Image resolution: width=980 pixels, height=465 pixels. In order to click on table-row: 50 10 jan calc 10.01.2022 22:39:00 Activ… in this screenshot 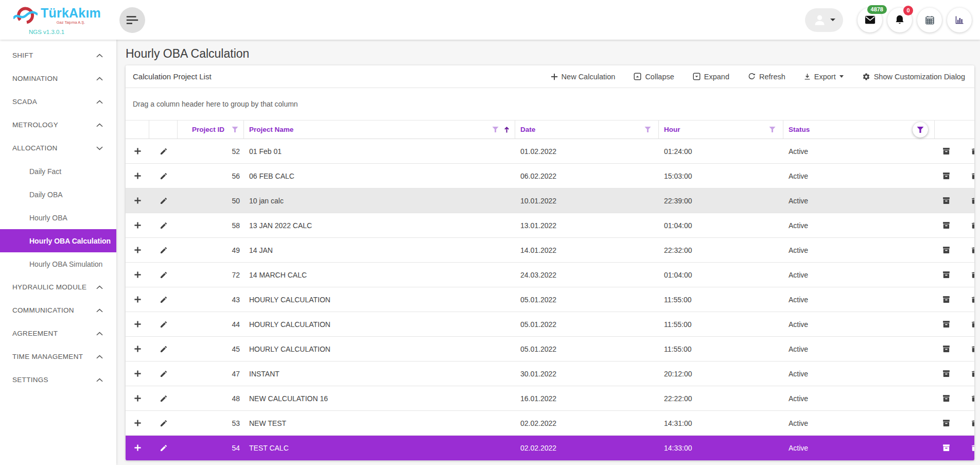, I will do `click(550, 201)`.